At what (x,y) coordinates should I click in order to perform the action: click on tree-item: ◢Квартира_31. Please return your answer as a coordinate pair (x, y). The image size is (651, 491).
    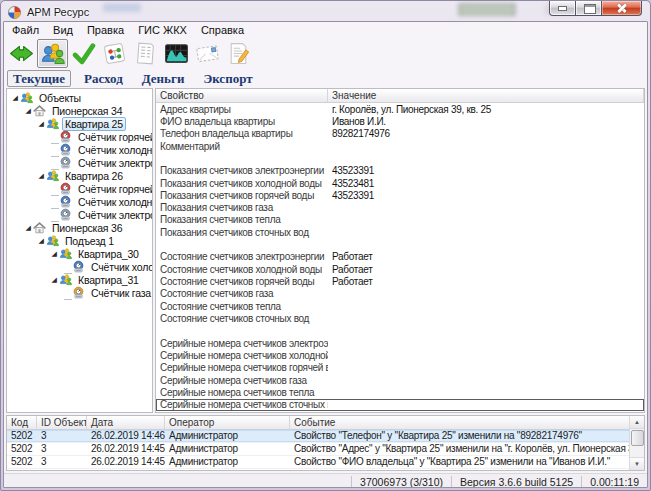
    Looking at the image, I should click on (80, 280).